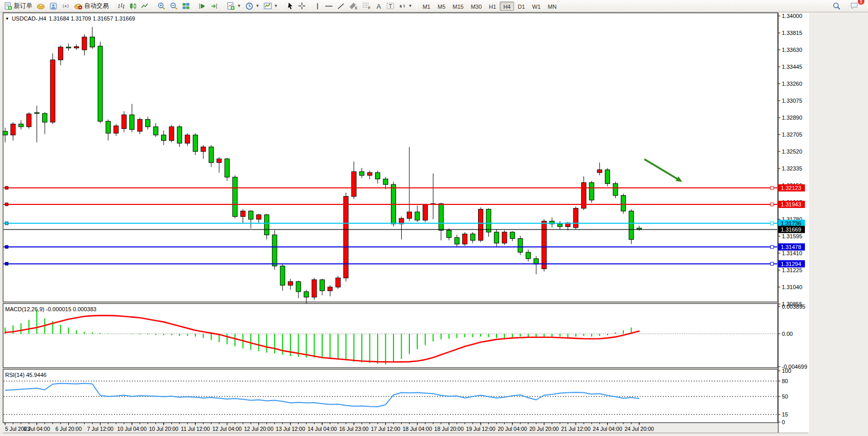 This screenshot has width=868, height=436. Describe the element at coordinates (101, 429) in the screenshot. I see `x-axis-label: 7 Jul 12:00` at that location.